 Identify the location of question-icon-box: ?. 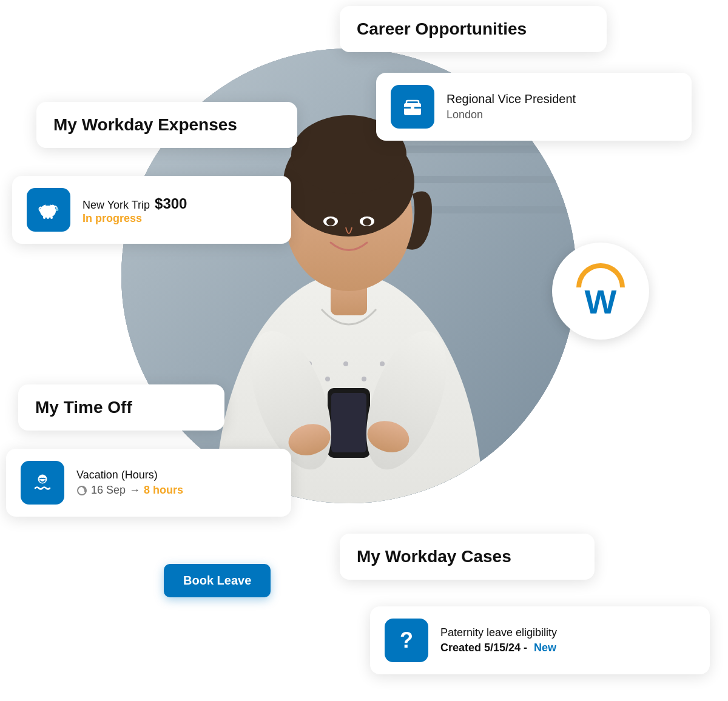
(406, 640).